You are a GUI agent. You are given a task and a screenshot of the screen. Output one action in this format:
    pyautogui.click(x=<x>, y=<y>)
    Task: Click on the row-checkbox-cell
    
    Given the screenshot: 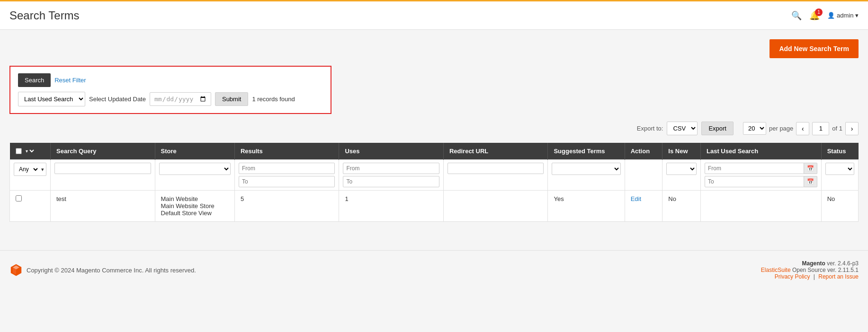 What is the action you would take?
    pyautogui.click(x=30, y=206)
    